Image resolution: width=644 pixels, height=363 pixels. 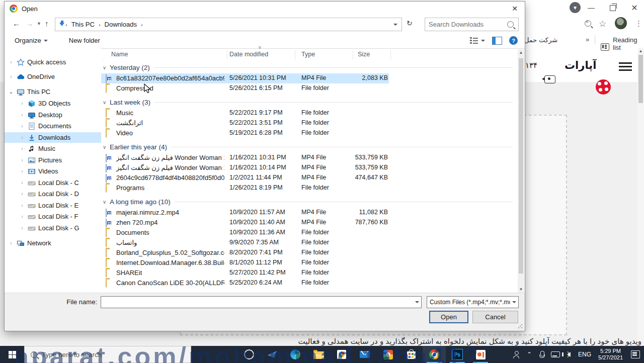 What do you see at coordinates (513, 40) in the screenshot?
I see `help-icon: ?` at bounding box center [513, 40].